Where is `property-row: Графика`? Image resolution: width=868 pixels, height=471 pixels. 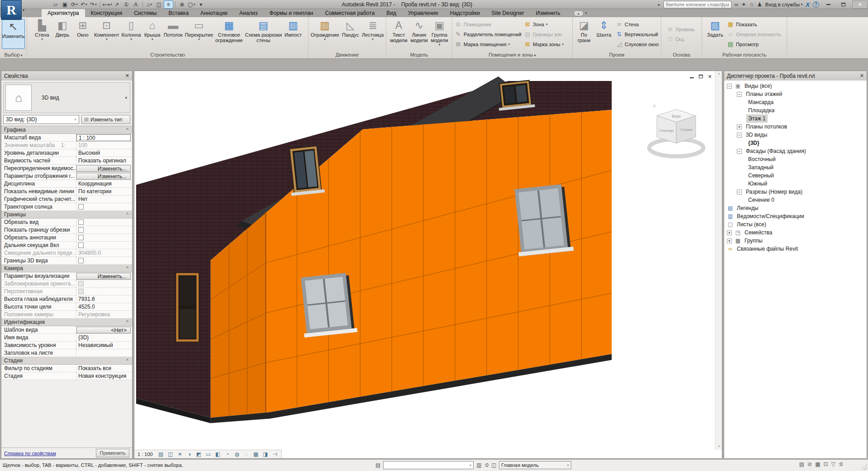 property-row: Графика is located at coordinates (67, 130).